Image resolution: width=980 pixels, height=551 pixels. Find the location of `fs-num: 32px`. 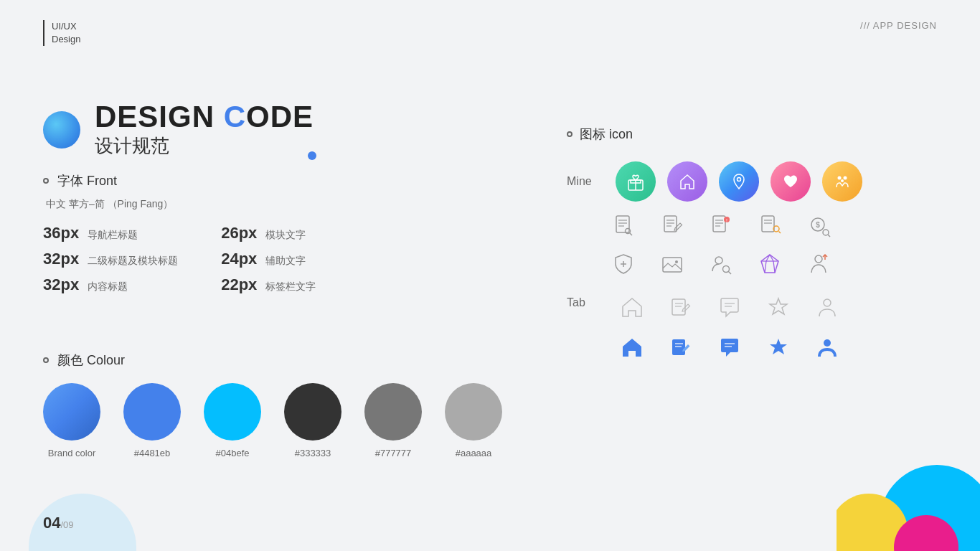

fs-num: 32px is located at coordinates (61, 285).